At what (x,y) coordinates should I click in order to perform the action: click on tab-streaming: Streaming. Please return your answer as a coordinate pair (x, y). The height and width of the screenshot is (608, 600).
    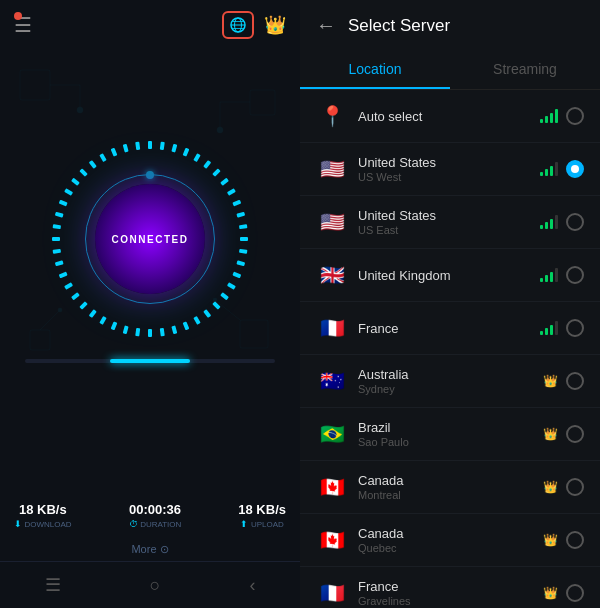
    Looking at the image, I should click on (525, 70).